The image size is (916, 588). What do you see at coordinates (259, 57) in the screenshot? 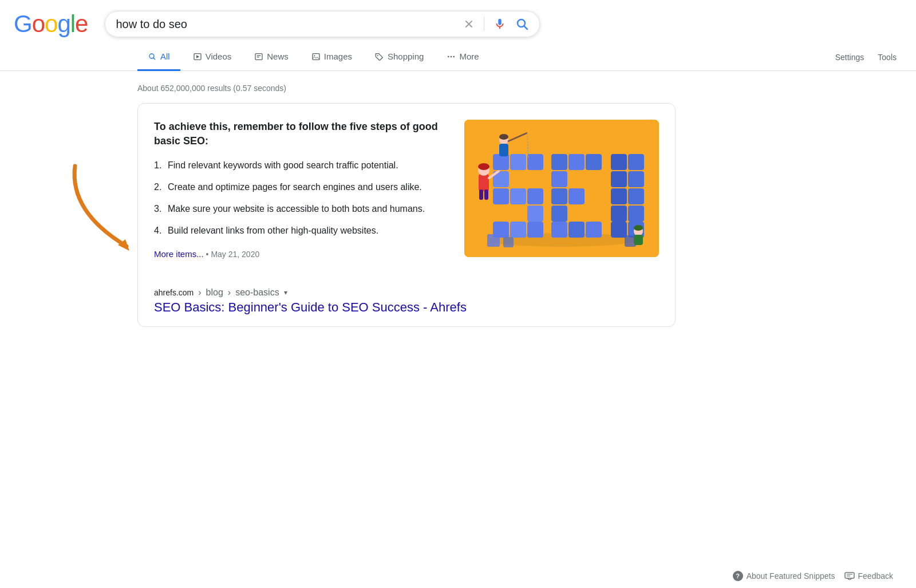
I see `news-icon` at bounding box center [259, 57].